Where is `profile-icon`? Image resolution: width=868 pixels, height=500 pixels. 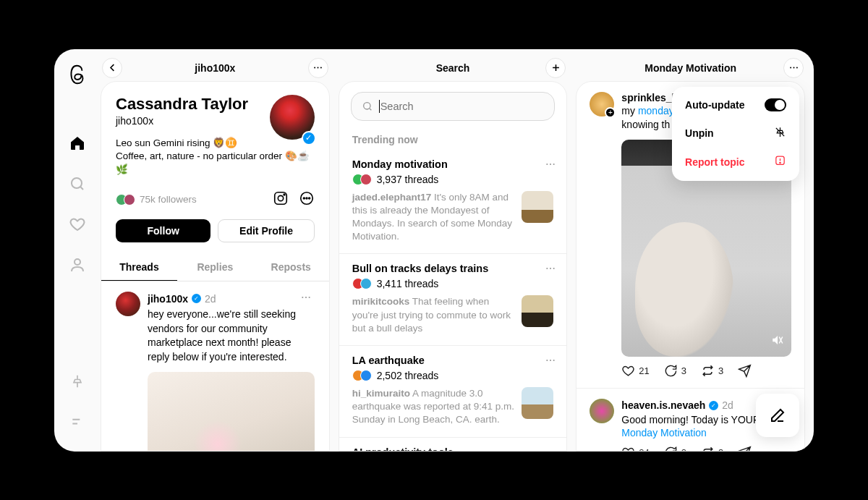
profile-icon is located at coordinates (77, 265).